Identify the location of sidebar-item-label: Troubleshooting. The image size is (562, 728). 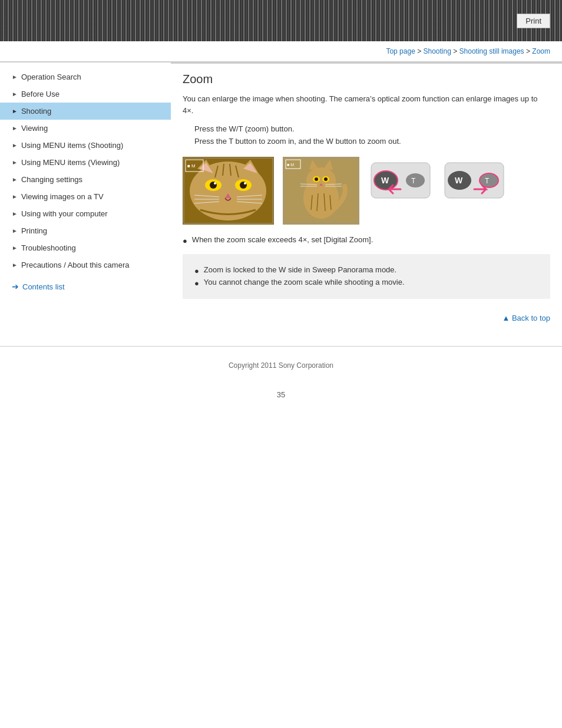
(48, 248).